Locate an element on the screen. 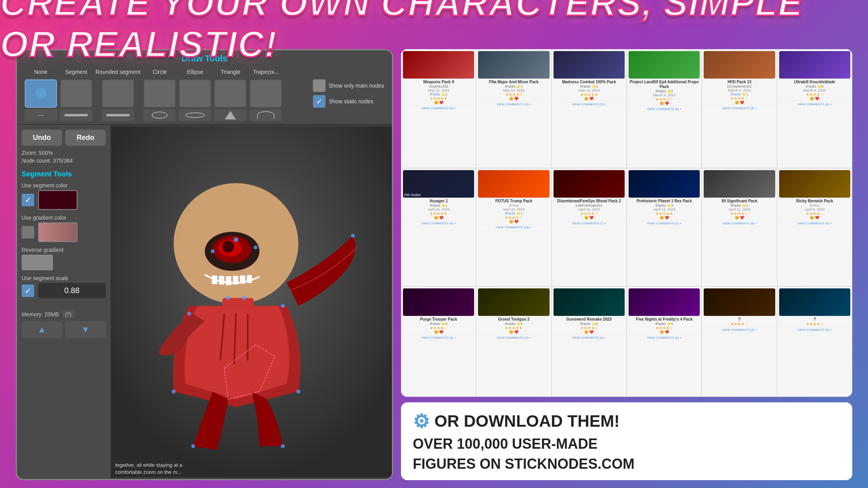 This screenshot has height=488, width=868. view-comments-11: VIEW COMMENTS (9) » is located at coordinates (739, 223).